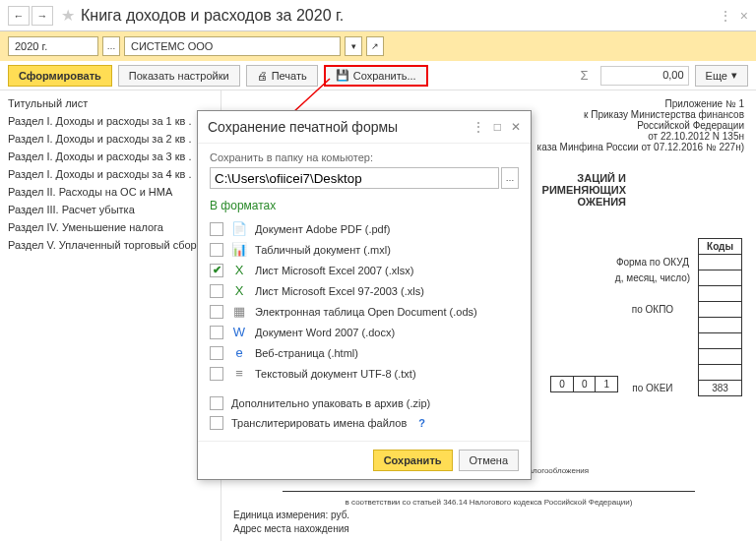  Describe the element at coordinates (110, 156) in the screenshot. I see `sidebar-item: Раздел I. Доходы и расходы за 3 кв .` at that location.